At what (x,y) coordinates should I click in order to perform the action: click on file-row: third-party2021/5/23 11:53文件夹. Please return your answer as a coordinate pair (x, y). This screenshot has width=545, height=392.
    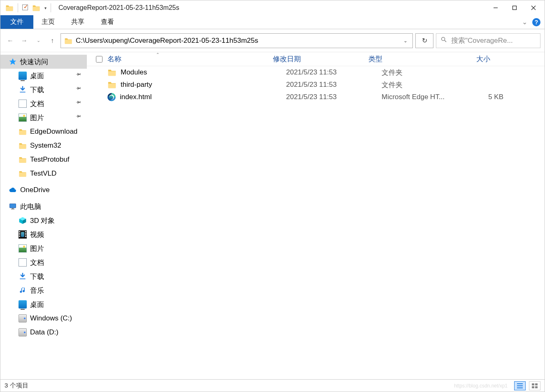
    Looking at the image, I should click on (316, 85).